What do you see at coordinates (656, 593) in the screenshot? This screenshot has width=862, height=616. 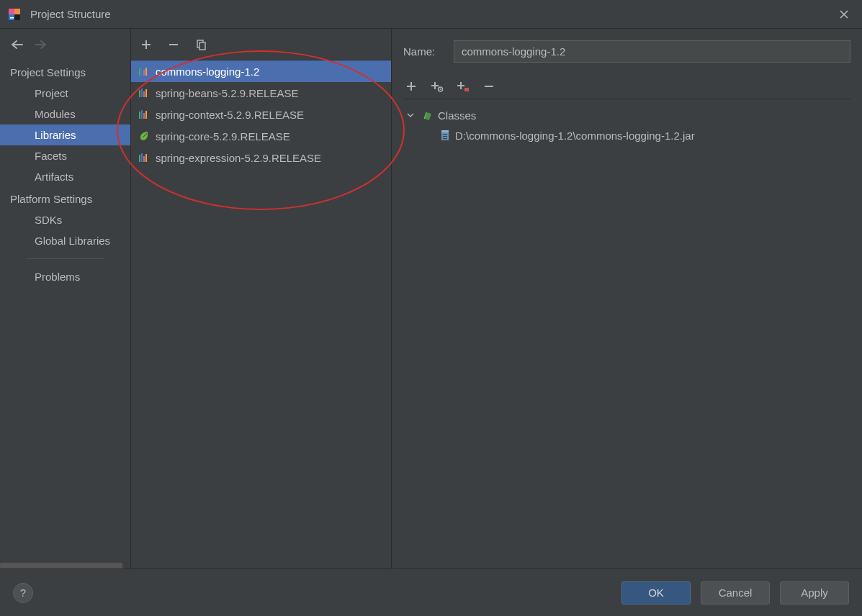 I see `ok-button: OK` at bounding box center [656, 593].